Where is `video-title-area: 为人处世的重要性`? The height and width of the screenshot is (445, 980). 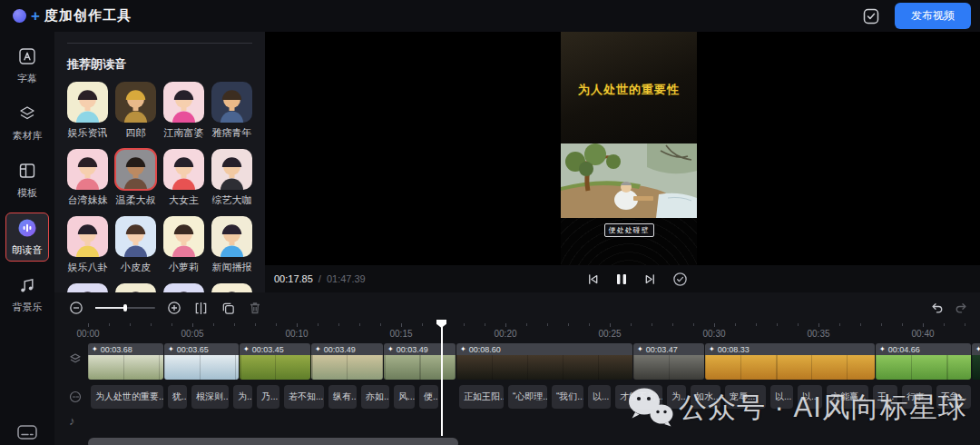 video-title-area: 为人处世的重要性 is located at coordinates (629, 87).